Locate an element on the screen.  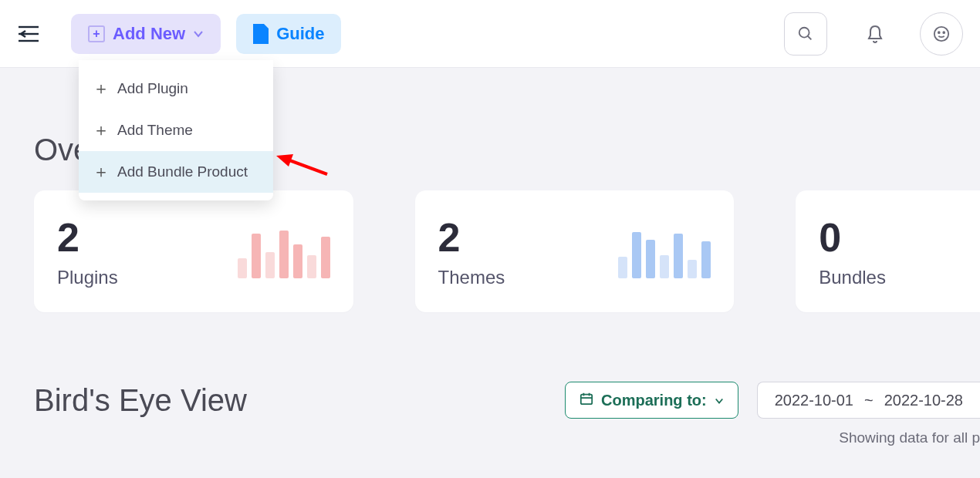
card-plugins: 2 Plugins is located at coordinates (194, 251).